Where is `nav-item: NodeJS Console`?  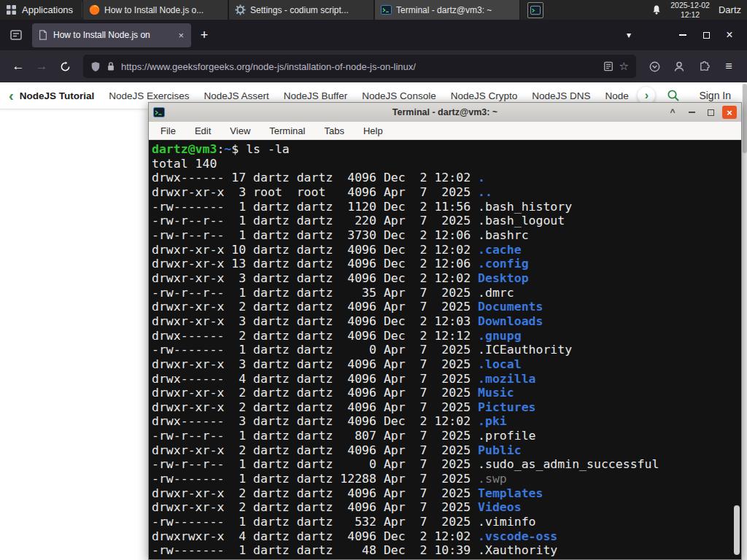 nav-item: NodeJS Console is located at coordinates (398, 96).